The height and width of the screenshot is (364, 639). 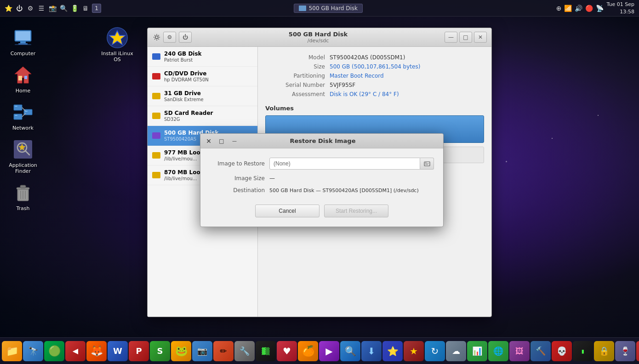 What do you see at coordinates (328, 8) in the screenshot?
I see `taskbar-center: 500 GB Hard Disk` at bounding box center [328, 8].